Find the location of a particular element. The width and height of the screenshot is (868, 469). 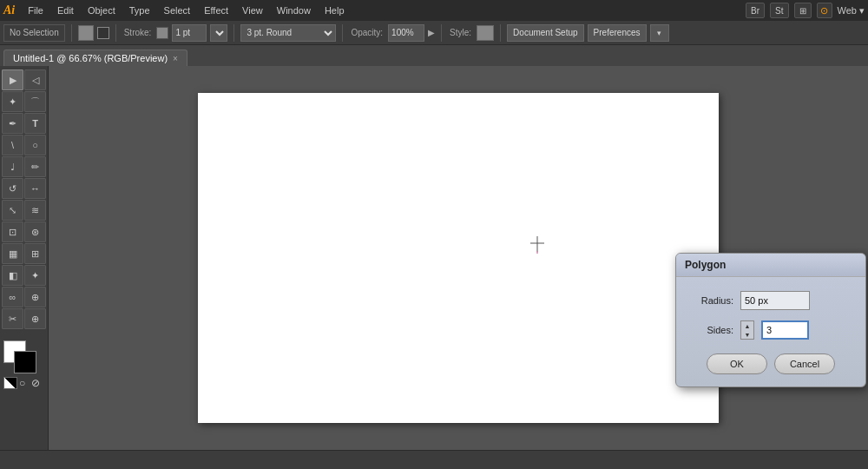

opacity-input is located at coordinates (406, 33).